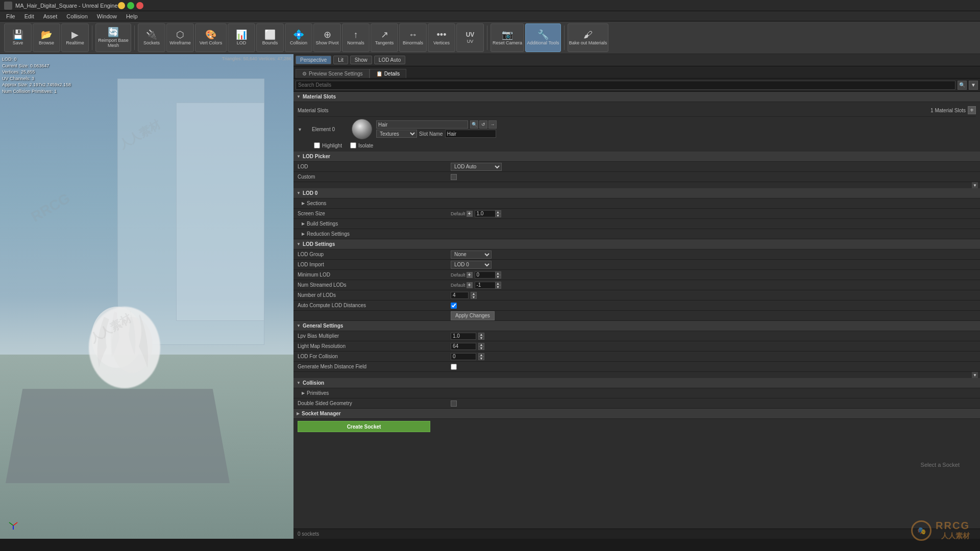 The width and height of the screenshot is (980, 551). Describe the element at coordinates (107, 16) in the screenshot. I see `menu-window: Window` at that location.